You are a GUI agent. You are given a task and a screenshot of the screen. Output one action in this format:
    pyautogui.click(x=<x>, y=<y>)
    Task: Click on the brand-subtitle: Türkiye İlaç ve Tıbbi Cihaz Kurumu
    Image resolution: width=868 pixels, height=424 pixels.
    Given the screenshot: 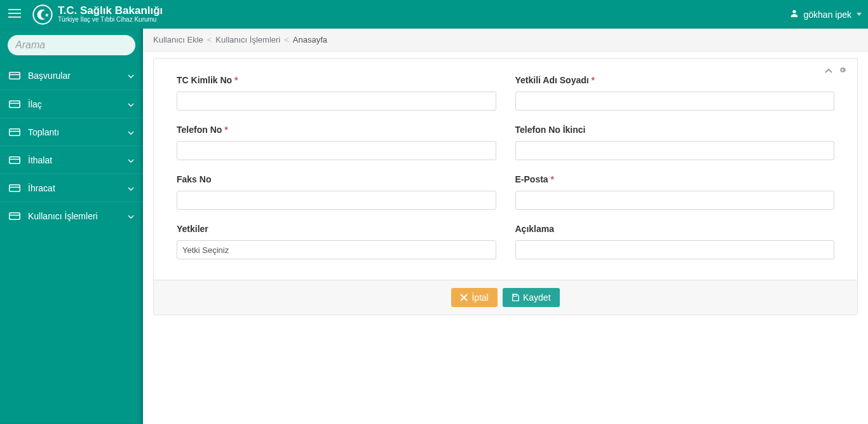 What is the action you would take?
    pyautogui.click(x=111, y=20)
    